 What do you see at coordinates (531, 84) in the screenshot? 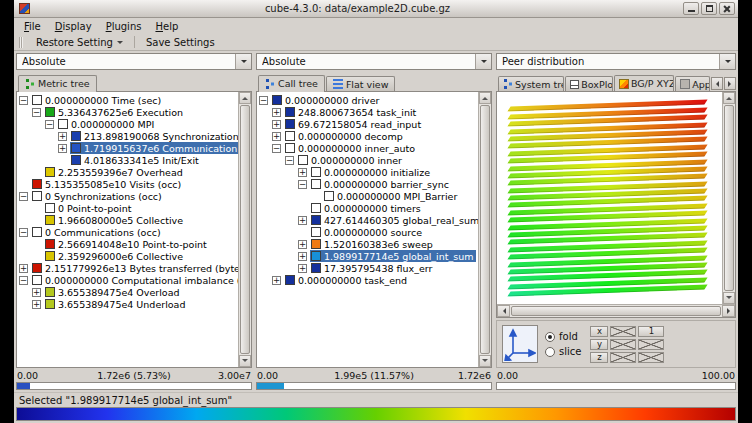
I see `tab-system-tree: System tree` at bounding box center [531, 84].